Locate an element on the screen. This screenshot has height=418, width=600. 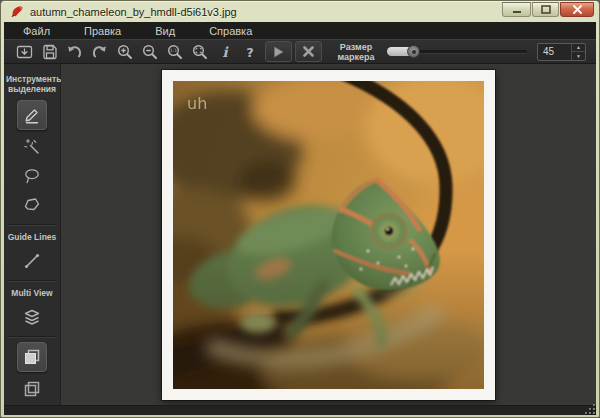
open-folder-icon is located at coordinates (24, 52).